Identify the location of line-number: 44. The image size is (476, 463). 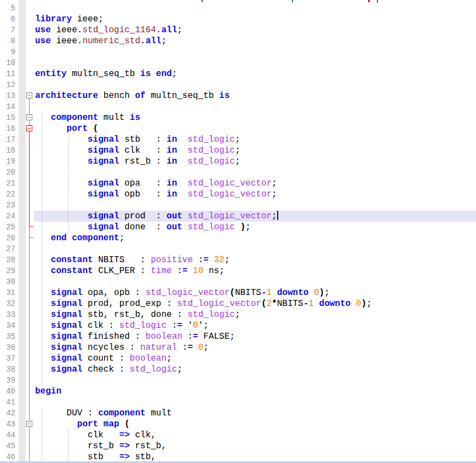
(9, 435).